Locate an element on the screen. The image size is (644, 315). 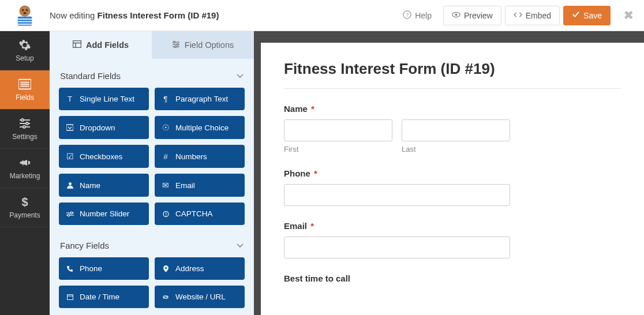
field-name-block: Name * First Last is located at coordinates (452, 129).